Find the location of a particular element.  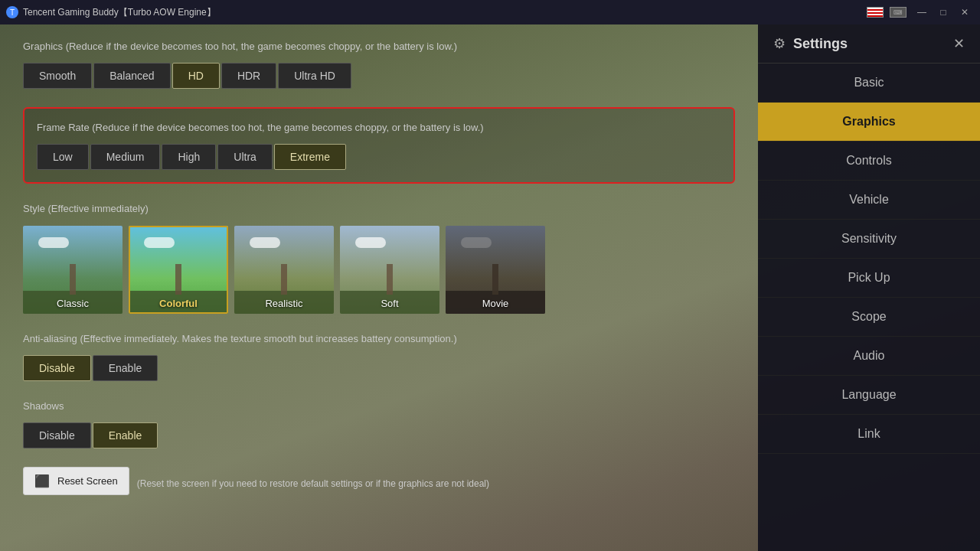

graphics-btn-group: Smooth Balanced HD HDR Ultra HD is located at coordinates (379, 76).